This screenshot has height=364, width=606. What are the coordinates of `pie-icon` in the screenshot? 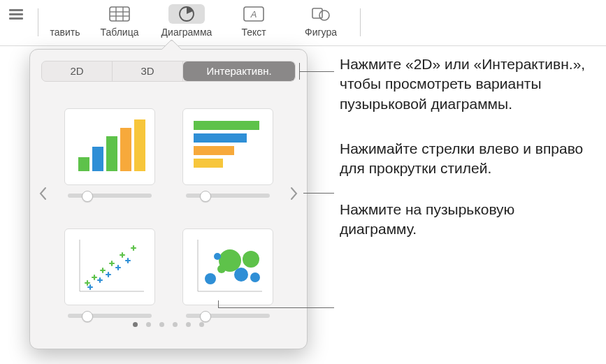 It's located at (187, 14).